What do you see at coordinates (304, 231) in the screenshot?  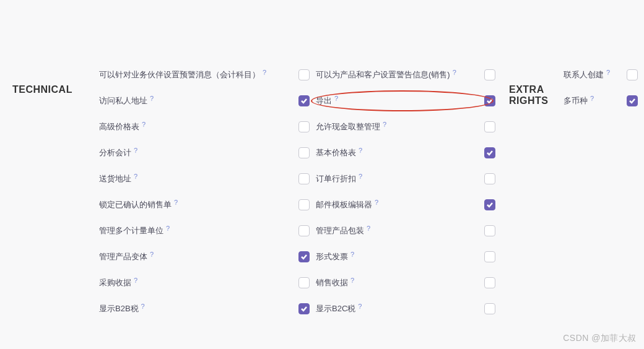 I see `checkbox-multi-uom` at bounding box center [304, 231].